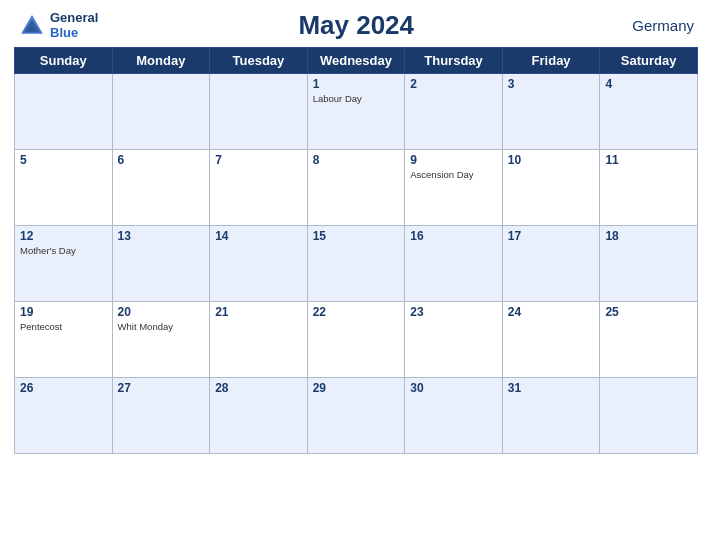  Describe the element at coordinates (64, 236) in the screenshot. I see `day-number: 12` at that location.